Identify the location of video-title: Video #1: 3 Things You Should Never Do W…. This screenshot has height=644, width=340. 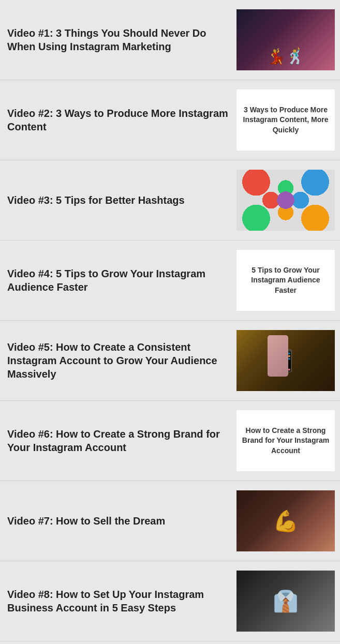
(122, 40).